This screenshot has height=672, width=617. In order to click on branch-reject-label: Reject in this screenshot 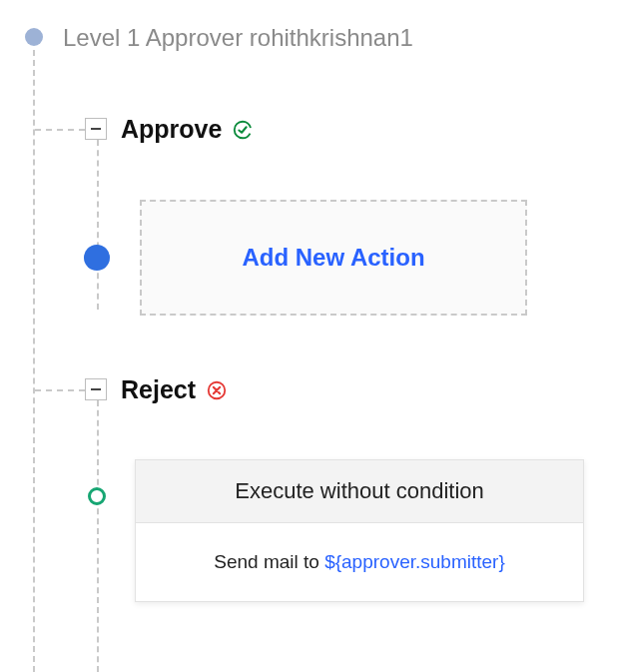, I will do `click(158, 389)`.